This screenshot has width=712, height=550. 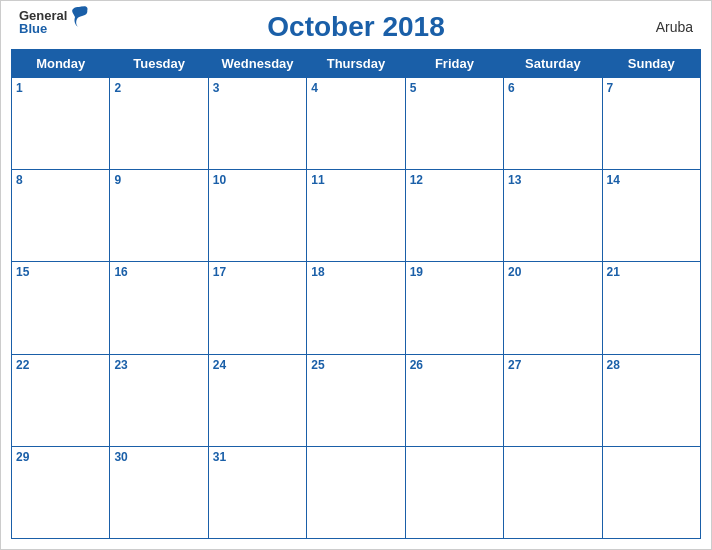 What do you see at coordinates (651, 308) in the screenshot?
I see `calendar-cell: 21` at bounding box center [651, 308].